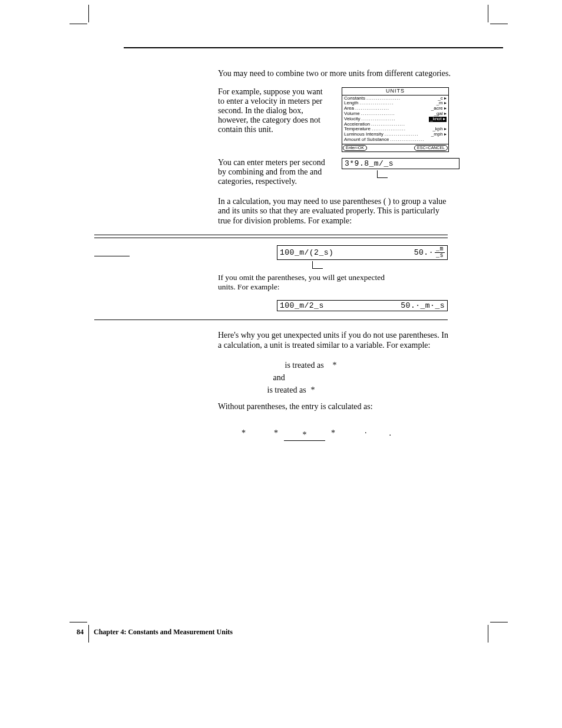 Image resolution: width=562 pixels, height=728 pixels. What do you see at coordinates (336, 407) in the screenshot?
I see `no-paren-para: Without parentheses, the entry is calcul…` at bounding box center [336, 407].